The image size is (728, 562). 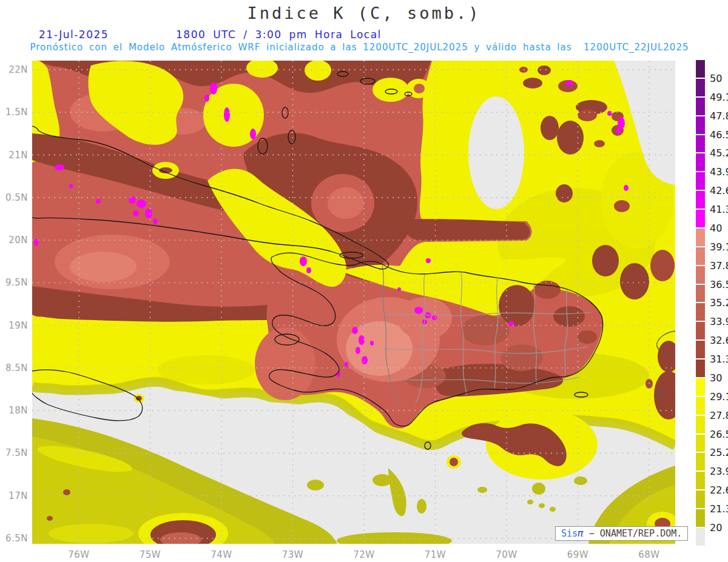 I want to click on lat-tick-label: 22N, so click(x=15, y=70).